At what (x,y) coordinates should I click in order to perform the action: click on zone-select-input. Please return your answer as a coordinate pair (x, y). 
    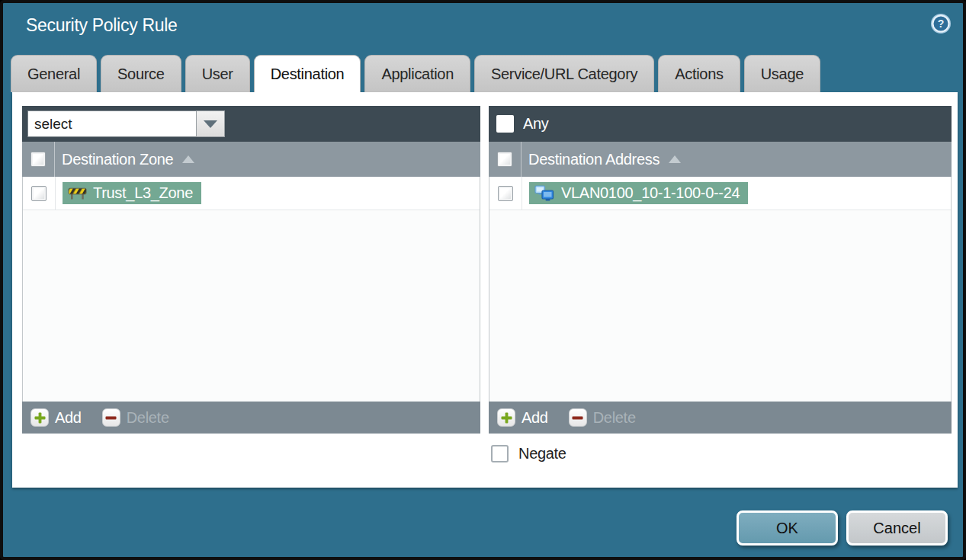
    Looking at the image, I should click on (111, 123).